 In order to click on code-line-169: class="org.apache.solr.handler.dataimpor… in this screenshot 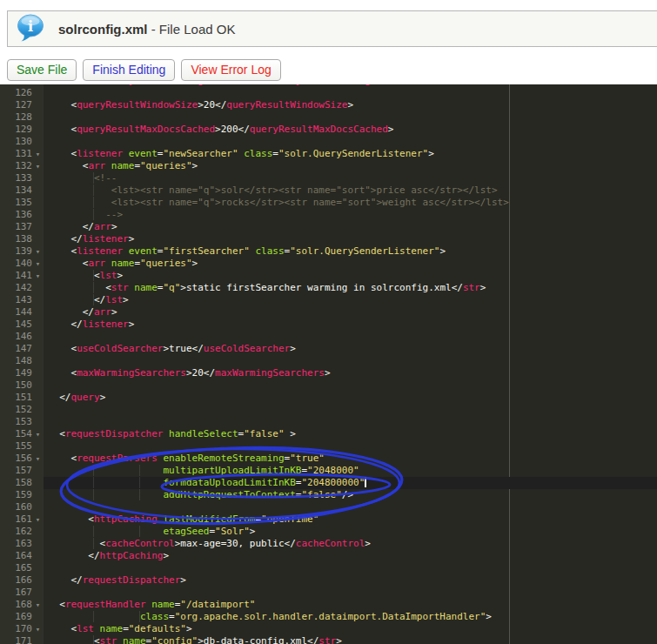, I will do `click(350, 617)`.